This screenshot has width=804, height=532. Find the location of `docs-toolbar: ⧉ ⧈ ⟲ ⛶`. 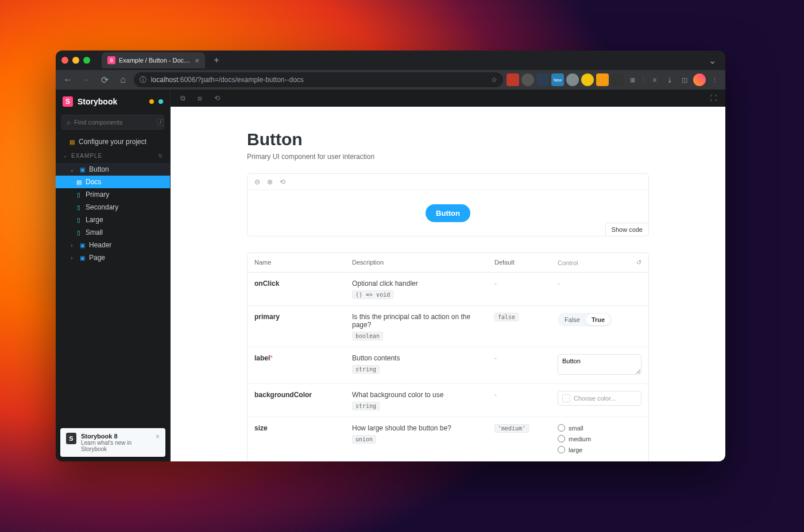

docs-toolbar: ⧉ ⧈ ⟲ ⛶ is located at coordinates (448, 98).